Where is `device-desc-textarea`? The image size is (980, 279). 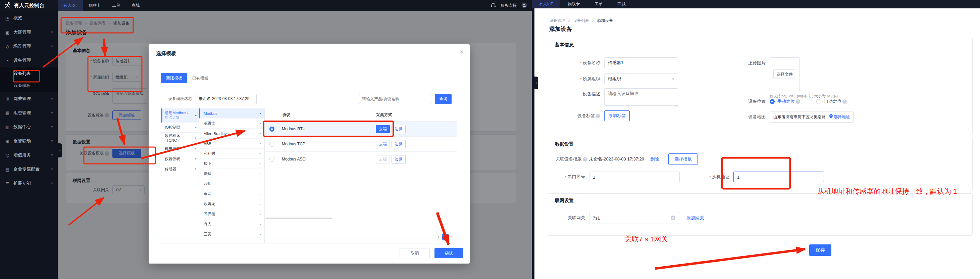
device-desc-textarea is located at coordinates (641, 97).